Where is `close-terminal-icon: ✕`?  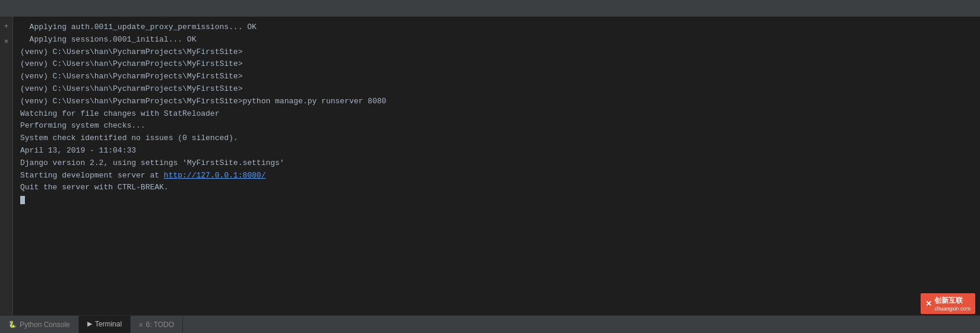 close-terminal-icon: ✕ is located at coordinates (7, 41).